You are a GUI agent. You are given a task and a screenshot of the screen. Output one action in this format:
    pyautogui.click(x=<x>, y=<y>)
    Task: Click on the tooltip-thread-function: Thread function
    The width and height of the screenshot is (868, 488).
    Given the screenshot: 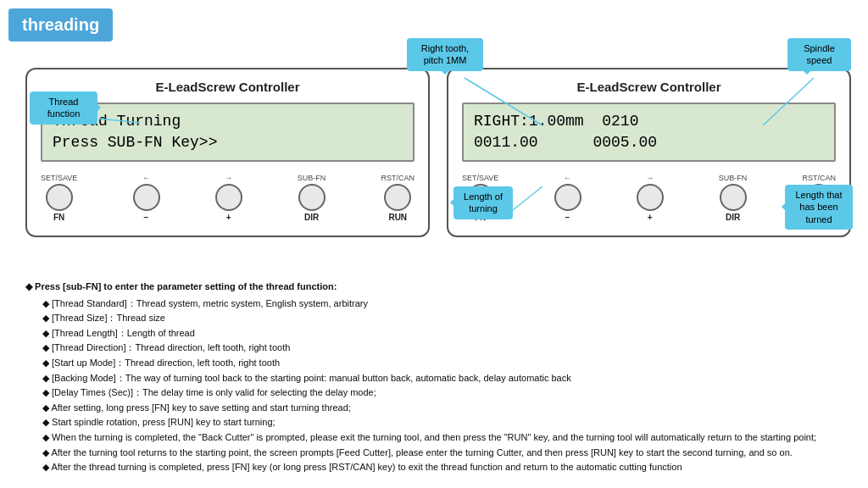 What is the action you would take?
    pyautogui.click(x=64, y=108)
    